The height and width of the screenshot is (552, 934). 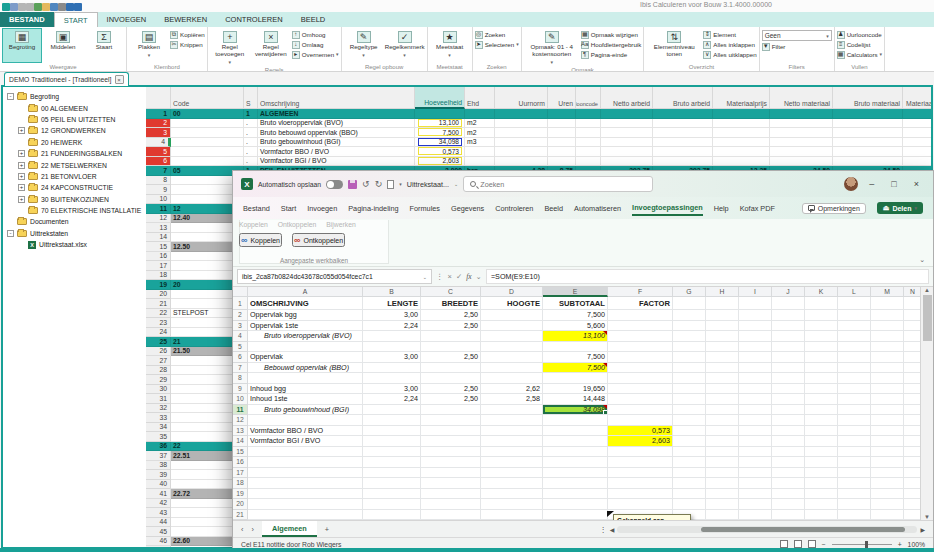 I want to click on row-header-3: 3, so click(x=240, y=326).